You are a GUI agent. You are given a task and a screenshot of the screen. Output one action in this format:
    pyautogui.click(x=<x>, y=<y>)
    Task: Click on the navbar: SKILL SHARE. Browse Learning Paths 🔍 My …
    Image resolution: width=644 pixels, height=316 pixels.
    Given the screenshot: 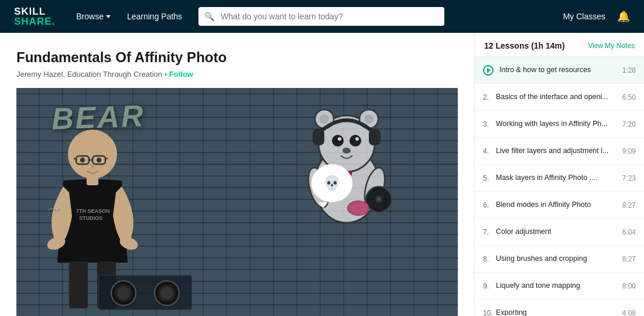 What is the action you would take?
    pyautogui.click(x=322, y=16)
    